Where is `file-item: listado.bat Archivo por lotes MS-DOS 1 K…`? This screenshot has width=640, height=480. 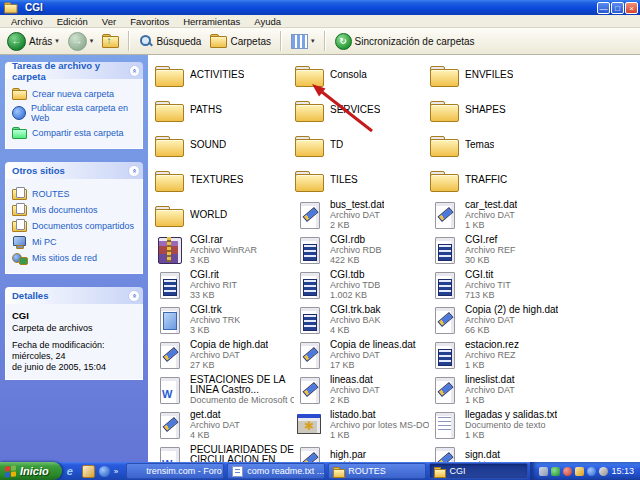
file-item: listado.bat Archivo por lotes MS-DOS 1 K… is located at coordinates (362, 424).